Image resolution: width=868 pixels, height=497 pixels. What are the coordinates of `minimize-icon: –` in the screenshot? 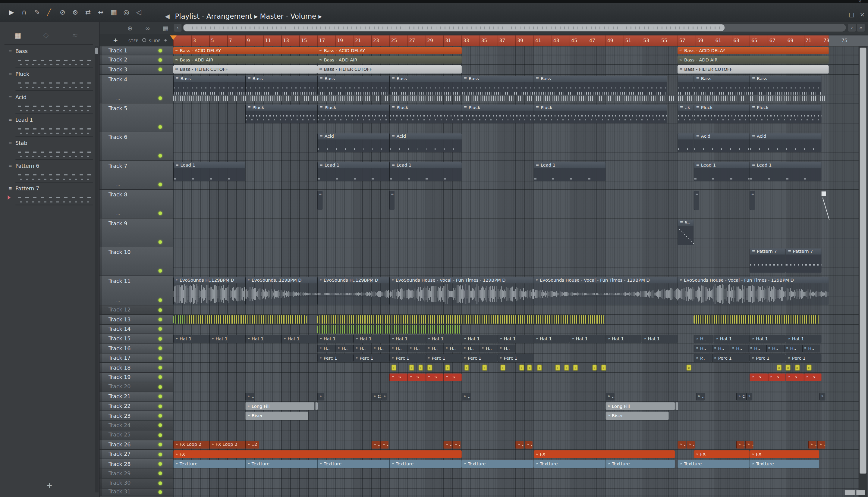 It's located at (839, 15).